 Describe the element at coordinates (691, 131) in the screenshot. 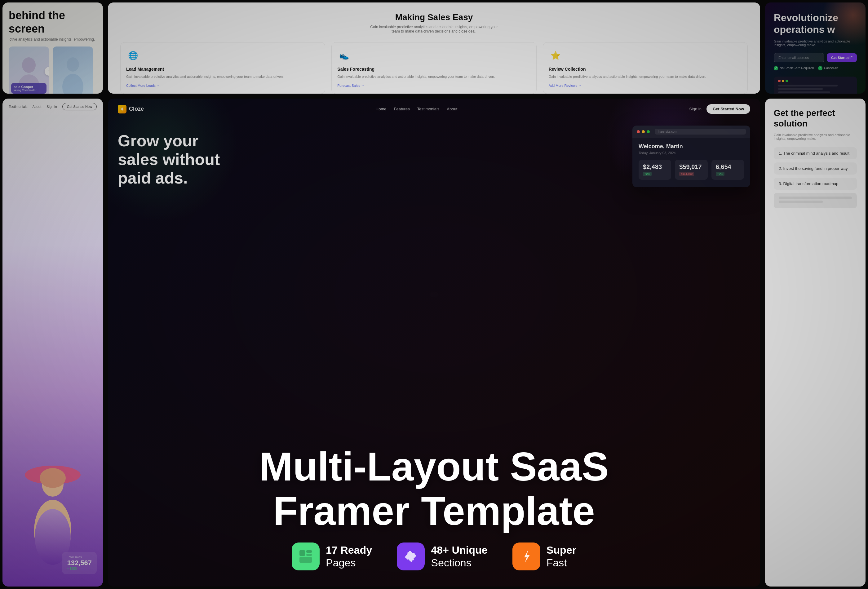

I see `dashboard-top-bar: hypersite.com` at that location.